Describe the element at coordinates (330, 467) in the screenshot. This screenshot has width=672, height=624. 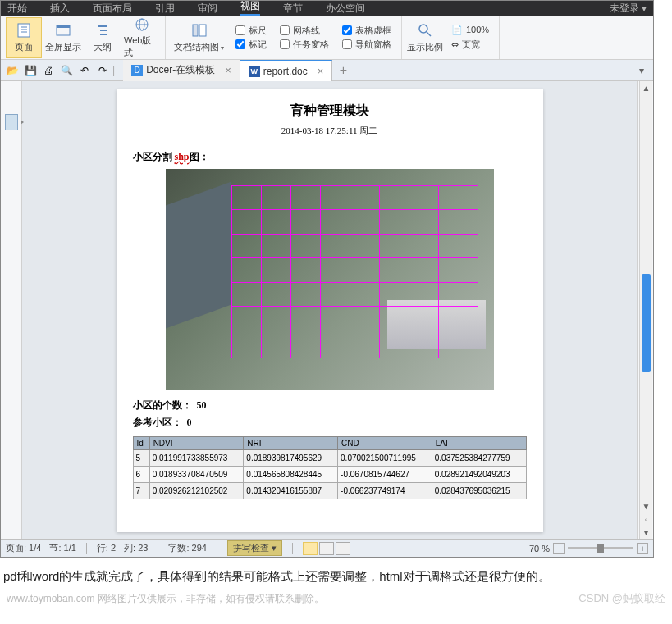
I see `data-table: Id NDVI NRI CND LAI 50.0119917338559730.…` at that location.